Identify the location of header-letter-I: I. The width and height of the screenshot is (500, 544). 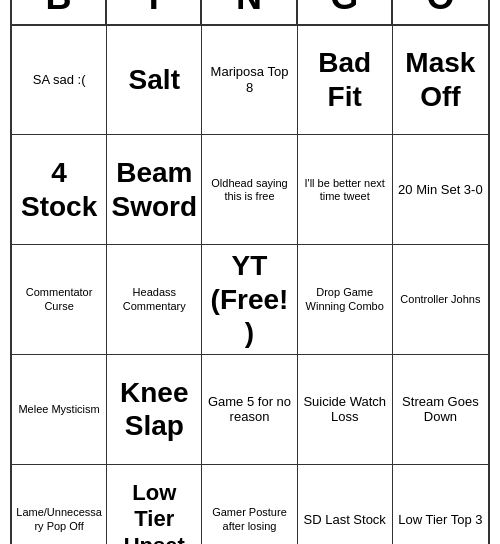
(154, 12).